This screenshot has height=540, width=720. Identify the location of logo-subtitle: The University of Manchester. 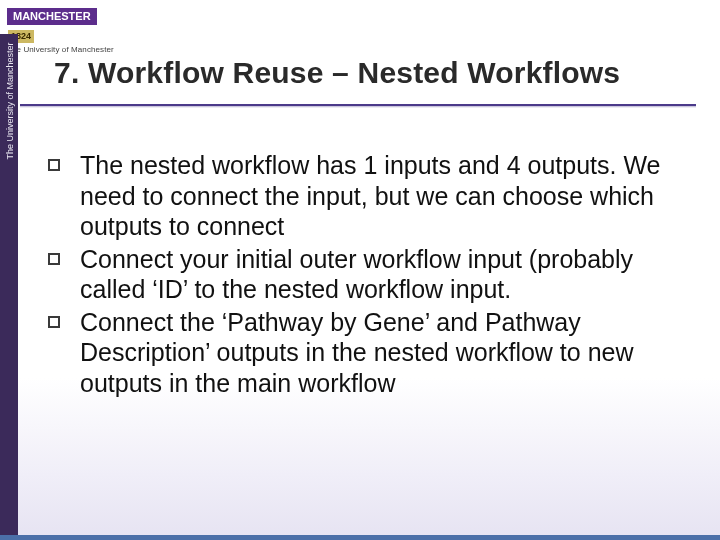
(61, 50).